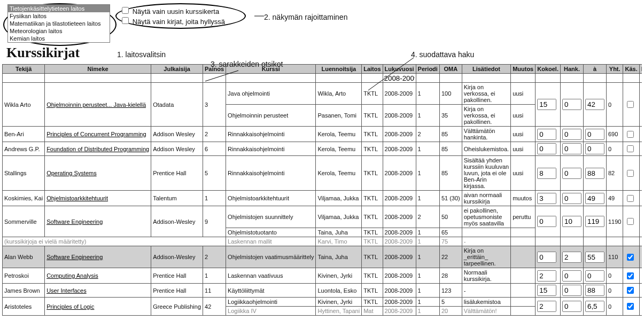 This screenshot has width=644, height=336. What do you see at coordinates (98, 135) in the screenshot?
I see `title-link: Principles of Concurrent Programming` at bounding box center [98, 135].